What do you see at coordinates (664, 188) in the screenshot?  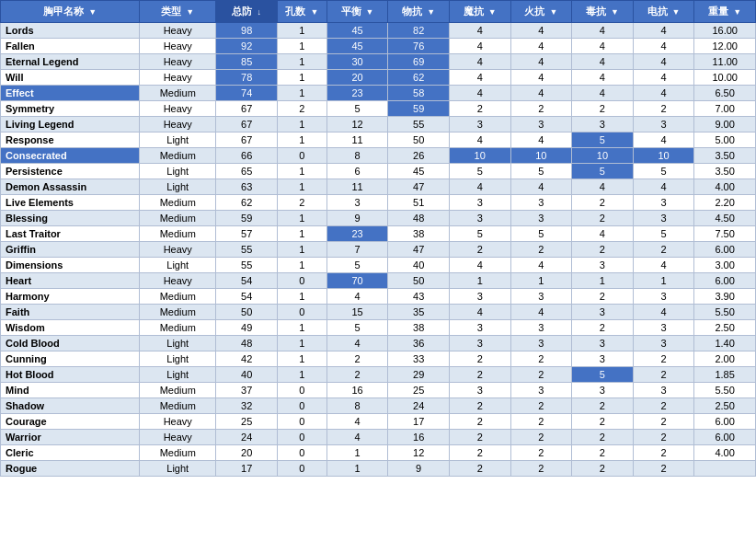 I see `cell-elec: 4` at bounding box center [664, 188].